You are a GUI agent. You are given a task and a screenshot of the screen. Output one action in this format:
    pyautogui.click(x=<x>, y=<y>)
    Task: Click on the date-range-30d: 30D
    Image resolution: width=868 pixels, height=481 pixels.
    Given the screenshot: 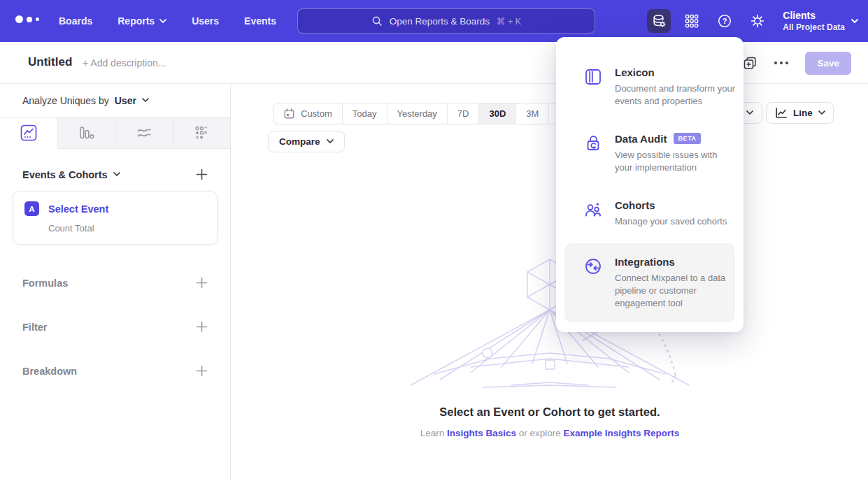 What is the action you would take?
    pyautogui.click(x=497, y=113)
    